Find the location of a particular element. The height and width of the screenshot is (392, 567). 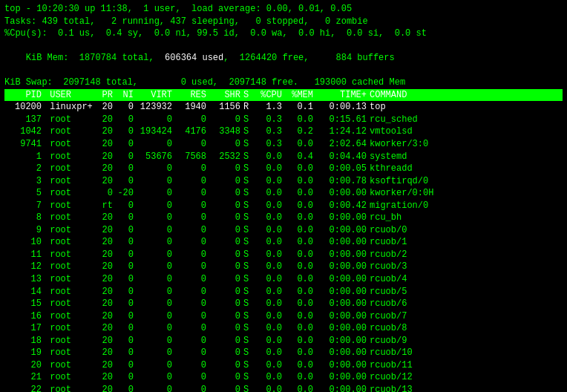

table-row: 17 root200000S0.00.00:00.00rcuob/8 is located at coordinates (284, 328).